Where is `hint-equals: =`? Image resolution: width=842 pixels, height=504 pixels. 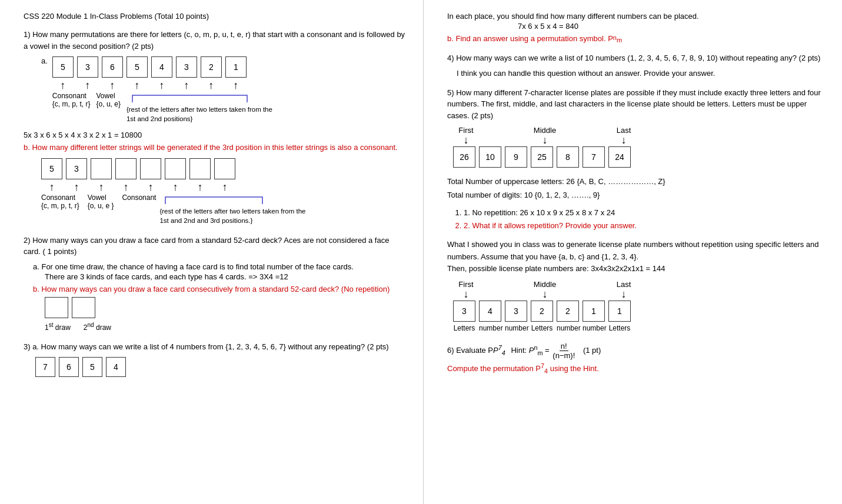
hint-equals: = is located at coordinates (548, 351).